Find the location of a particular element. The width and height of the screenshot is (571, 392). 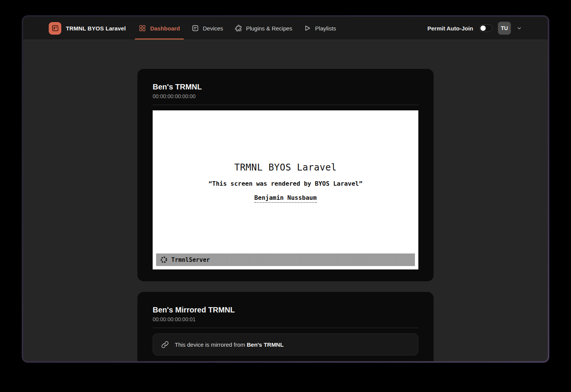

nav-items: Dashboard Devices is located at coordinates (237, 28).